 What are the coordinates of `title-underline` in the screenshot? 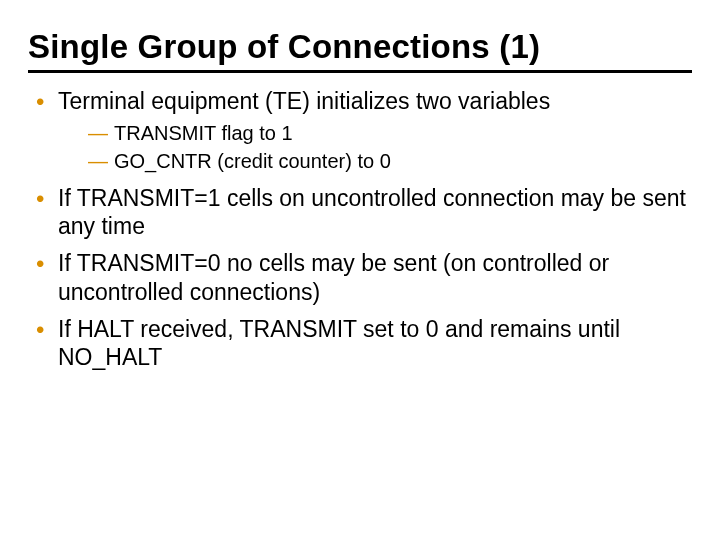 It's located at (360, 72).